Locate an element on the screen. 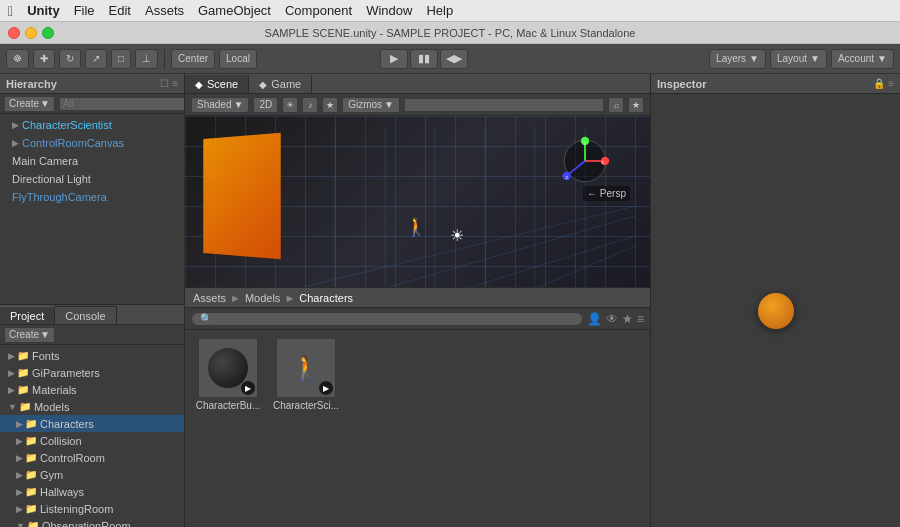 Image resolution: width=900 pixels, height=527 pixels. account-dropdown: Account ▼ is located at coordinates (862, 59).